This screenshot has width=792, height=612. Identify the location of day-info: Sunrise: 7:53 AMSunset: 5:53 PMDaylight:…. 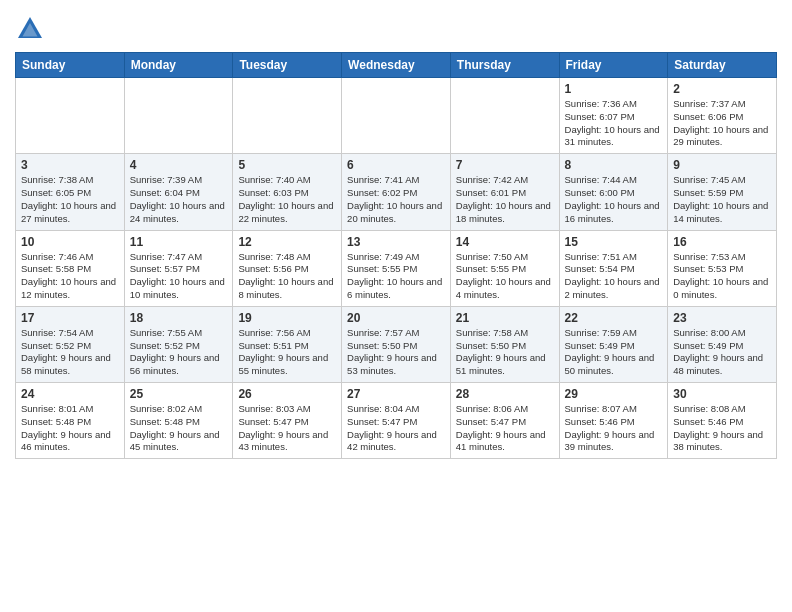
(722, 276).